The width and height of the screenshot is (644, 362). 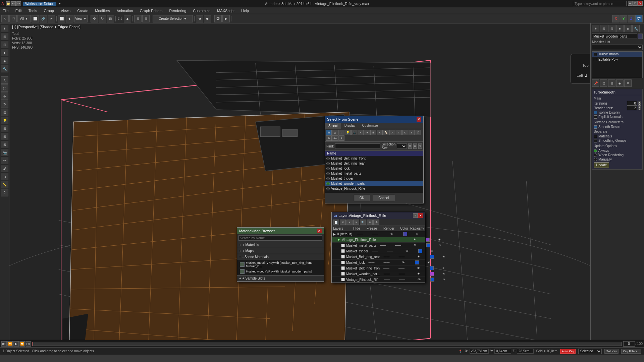 What do you see at coordinates (374, 184) in the screenshot?
I see `list-item-5: Musket_wooden_parts` at bounding box center [374, 184].